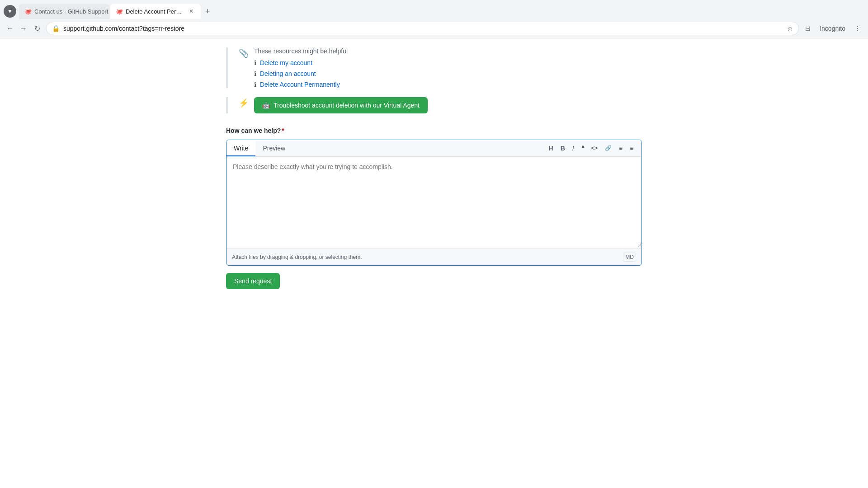  Describe the element at coordinates (28, 11) in the screenshot. I see `tab1-favicon: 🐙` at that location.